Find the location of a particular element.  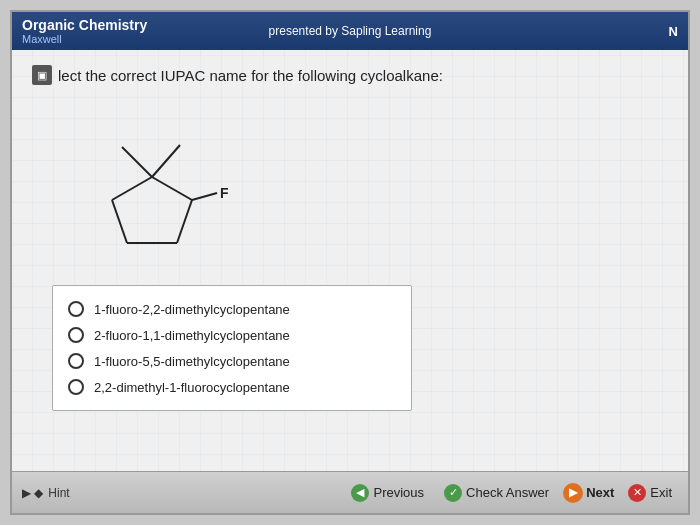

next-icon: ▶ is located at coordinates (573, 493).